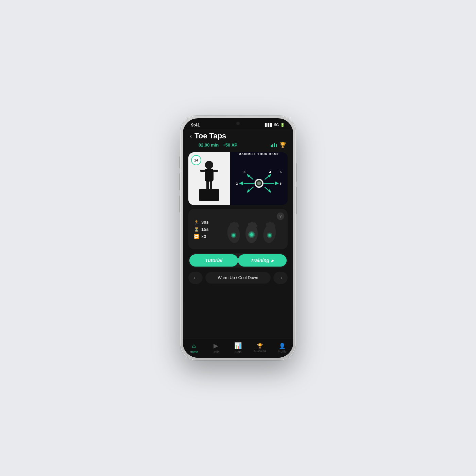 The image size is (476, 476). Describe the element at coordinates (280, 278) in the screenshot. I see `next-exercise-button: →` at that location.